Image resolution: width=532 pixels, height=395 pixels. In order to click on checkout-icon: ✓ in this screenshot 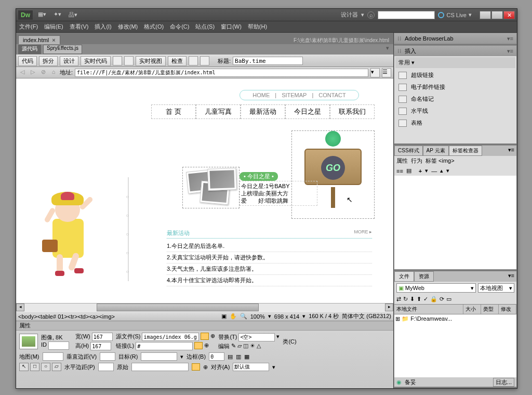, I will do `click(426, 299)`.